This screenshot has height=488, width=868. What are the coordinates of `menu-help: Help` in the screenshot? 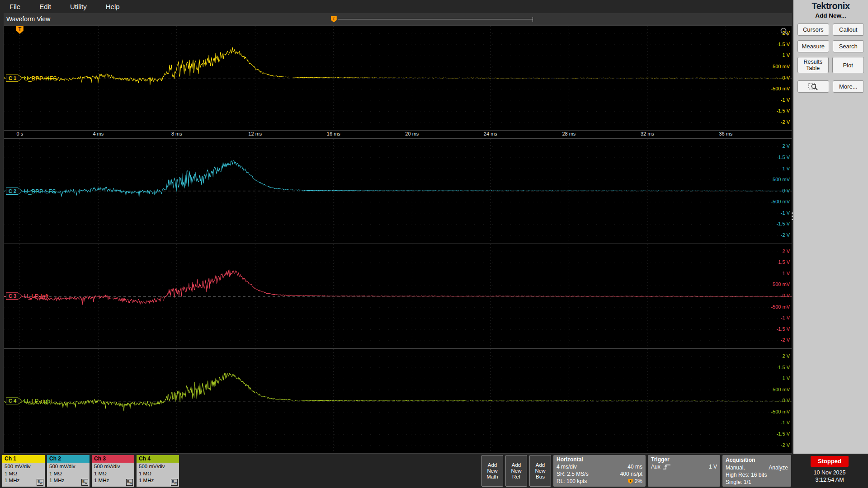 It's located at (113, 6).